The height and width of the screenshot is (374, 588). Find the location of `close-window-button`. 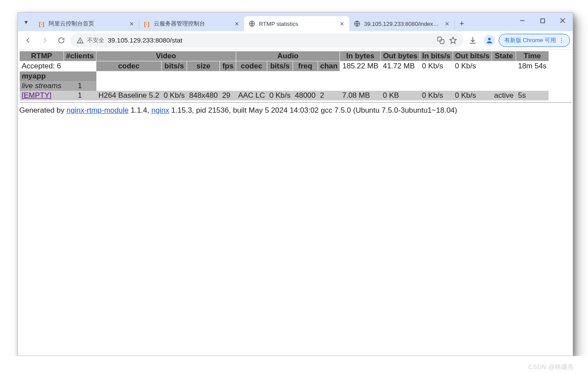

close-window-button is located at coordinates (563, 21).